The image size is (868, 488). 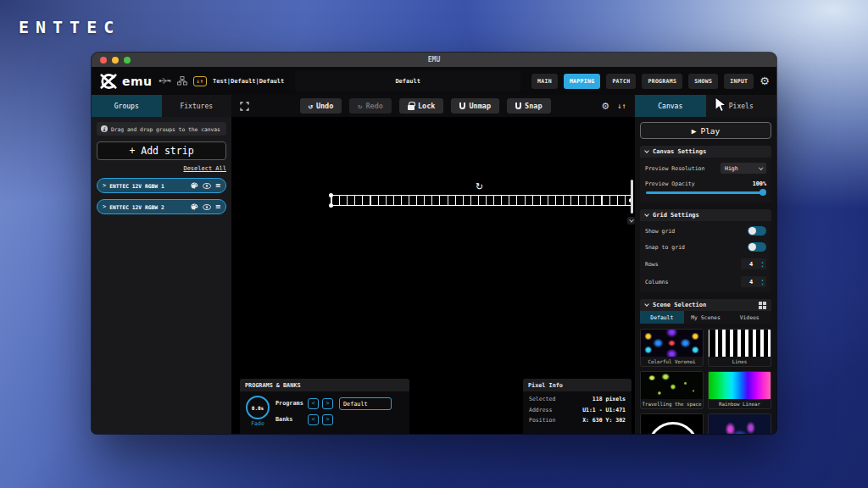 What do you see at coordinates (749, 317) in the screenshot?
I see `scene-tab-videos: Videos` at bounding box center [749, 317].